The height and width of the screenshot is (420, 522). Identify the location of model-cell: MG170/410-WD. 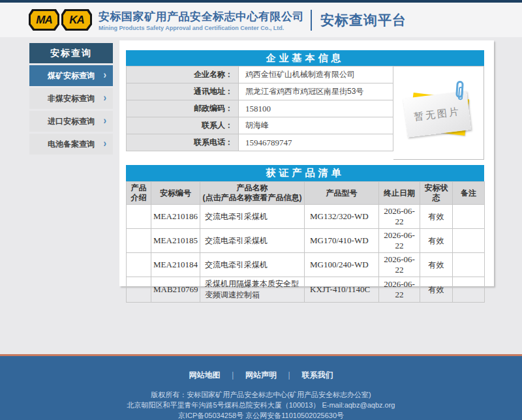
(342, 241).